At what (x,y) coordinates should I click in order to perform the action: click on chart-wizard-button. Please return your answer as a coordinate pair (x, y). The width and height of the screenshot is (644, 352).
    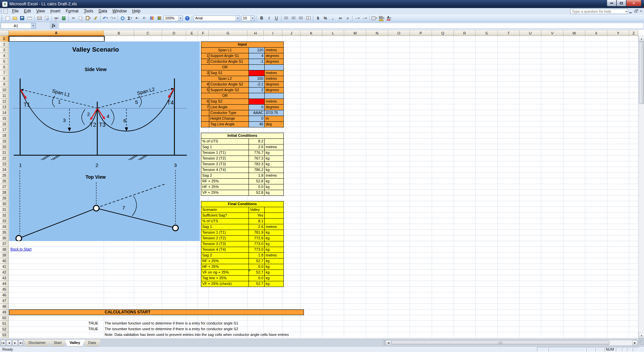
    Looking at the image, I should click on (152, 18).